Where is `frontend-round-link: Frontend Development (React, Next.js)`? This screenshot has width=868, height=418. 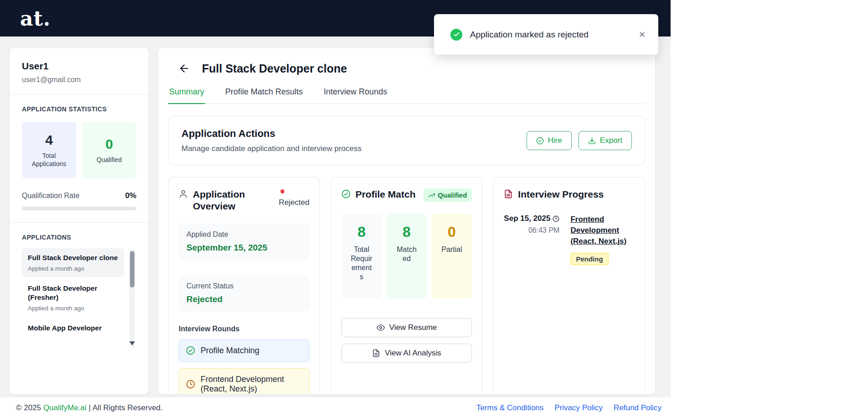
frontend-round-link: Frontend Development (React, Next.js) is located at coordinates (600, 230).